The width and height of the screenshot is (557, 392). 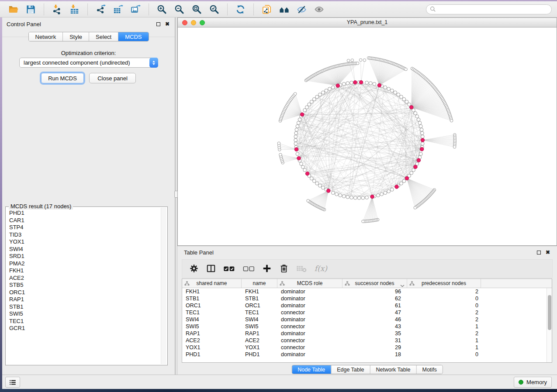 What do you see at coordinates (163, 286) in the screenshot?
I see `result-list-scrollbar` at bounding box center [163, 286].